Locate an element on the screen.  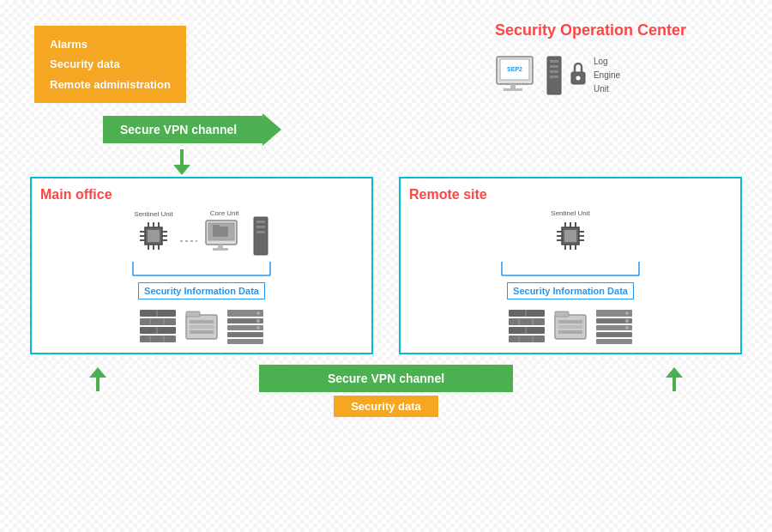
vpn-top-section: Secure VPN channel is located at coordinates (386, 130).